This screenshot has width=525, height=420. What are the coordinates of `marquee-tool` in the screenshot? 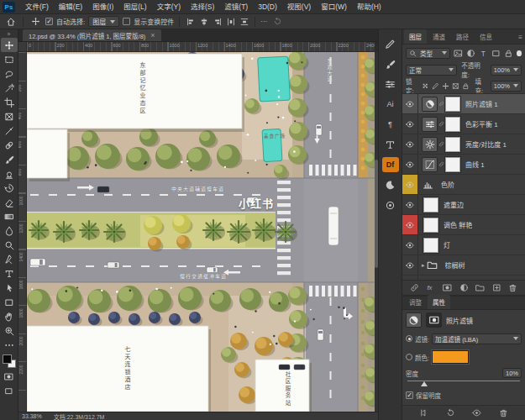 It's located at (9, 59).